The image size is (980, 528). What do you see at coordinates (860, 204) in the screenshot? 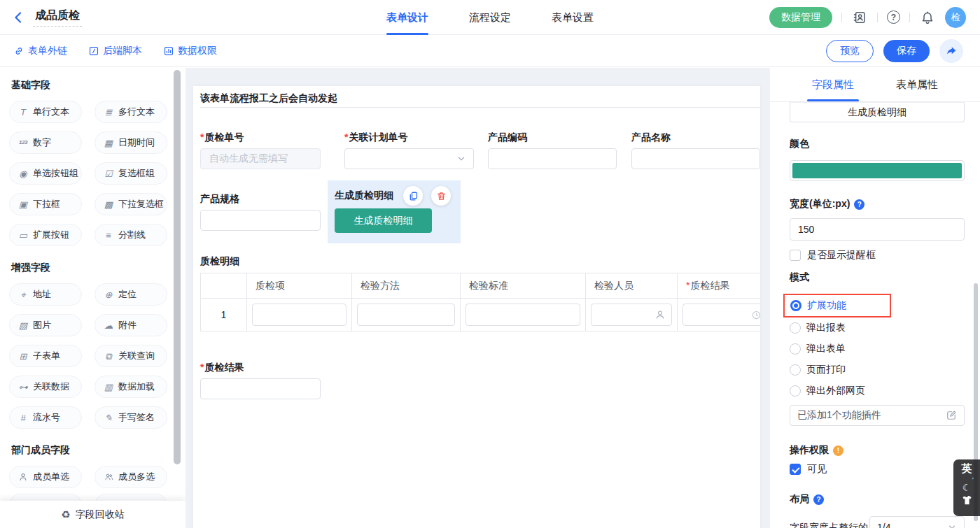
I see `width-help-icon: ?` at bounding box center [860, 204].